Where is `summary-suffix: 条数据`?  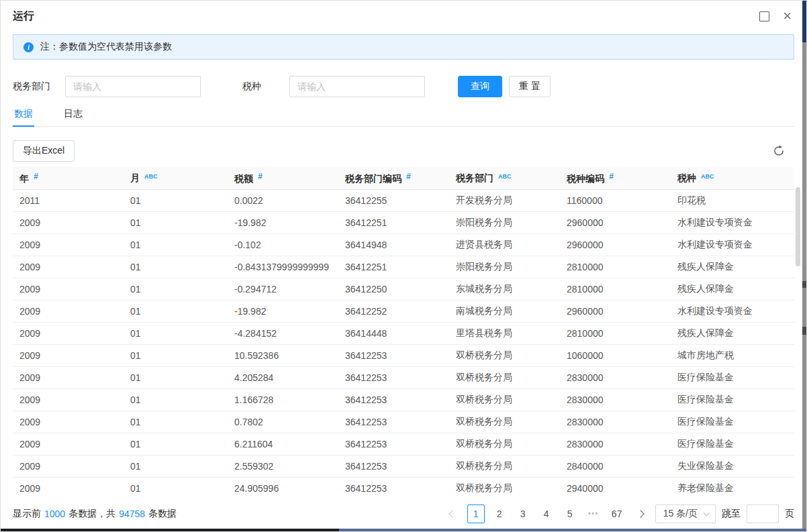 summary-suffix: 条数据 is located at coordinates (162, 514).